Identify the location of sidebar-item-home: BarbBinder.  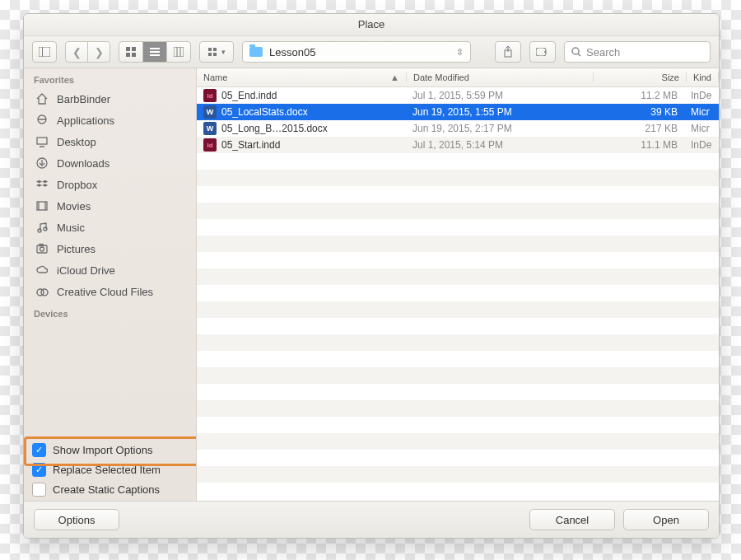
(110, 99).